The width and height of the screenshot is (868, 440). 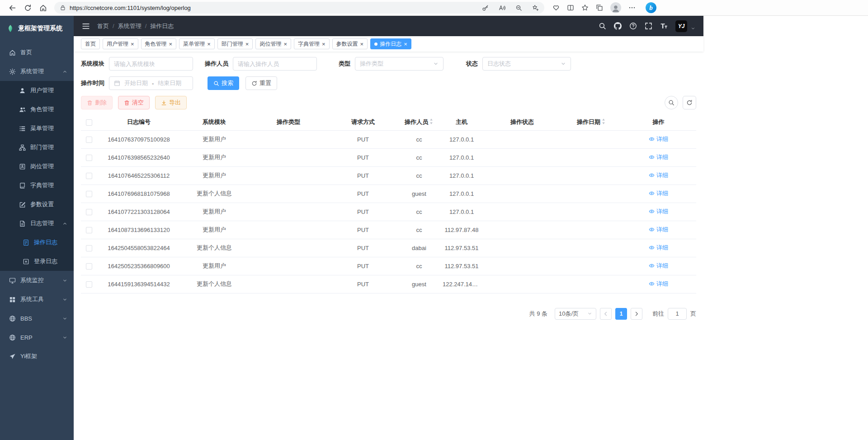 I want to click on tab: 参数设置 ×, so click(x=350, y=44).